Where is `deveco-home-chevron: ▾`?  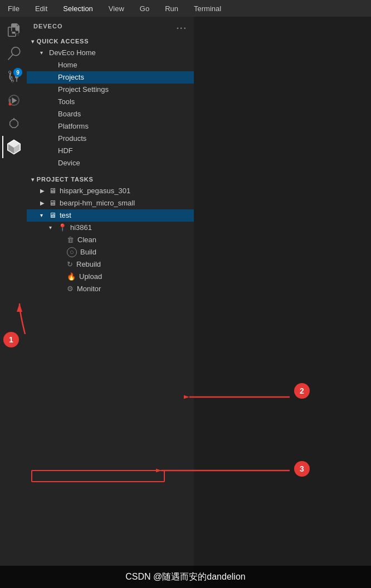
deveco-home-chevron: ▾ is located at coordinates (45, 53).